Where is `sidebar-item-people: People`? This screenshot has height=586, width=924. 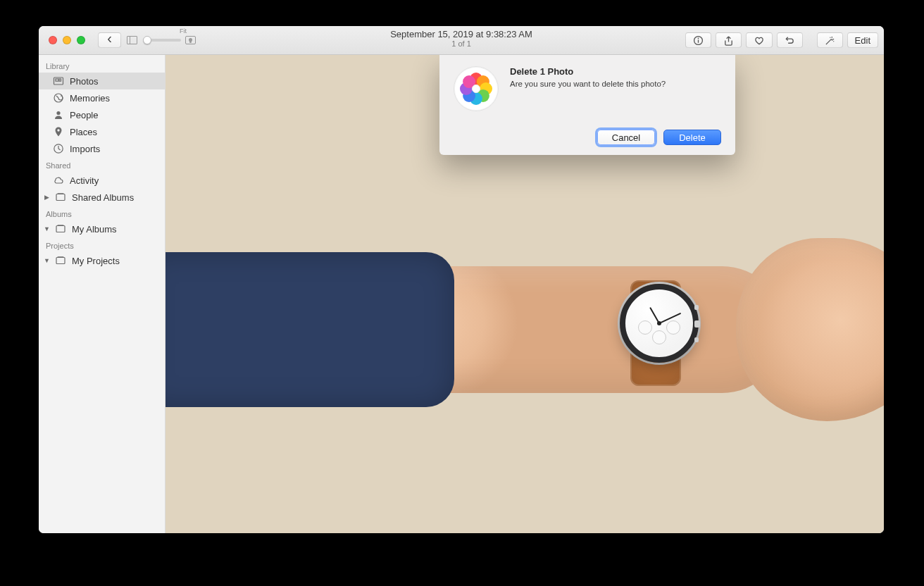 sidebar-item-people: People is located at coordinates (101, 115).